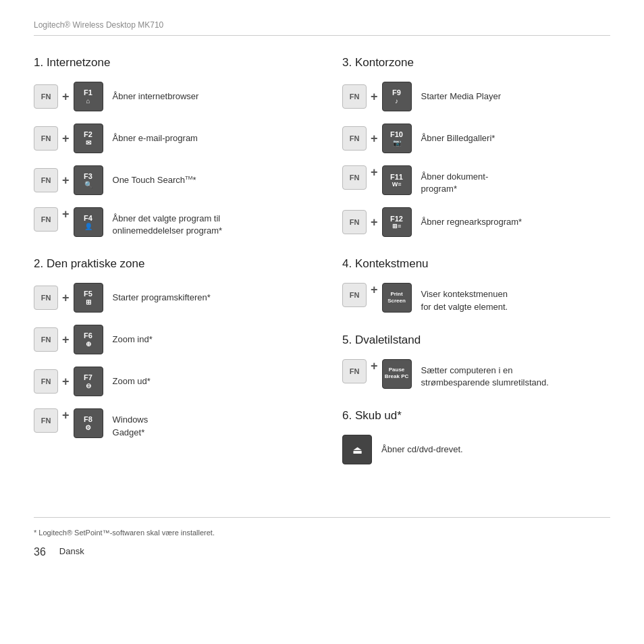  What do you see at coordinates (167, 298) in the screenshot?
I see `row-f5: FN + F5⊞ Starter programskifteren*` at bounding box center [167, 298].